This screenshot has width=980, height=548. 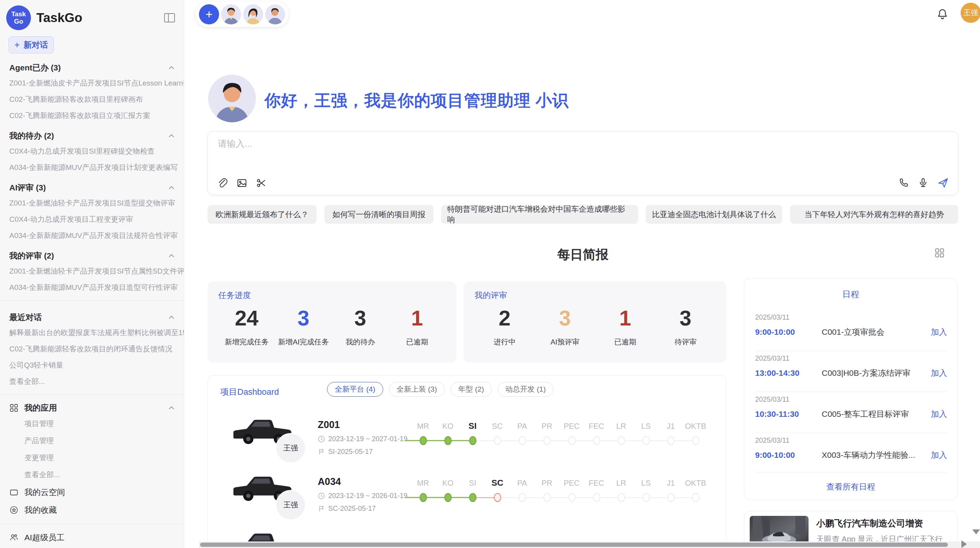 What do you see at coordinates (904, 183) in the screenshot?
I see `phone-icon` at bounding box center [904, 183].